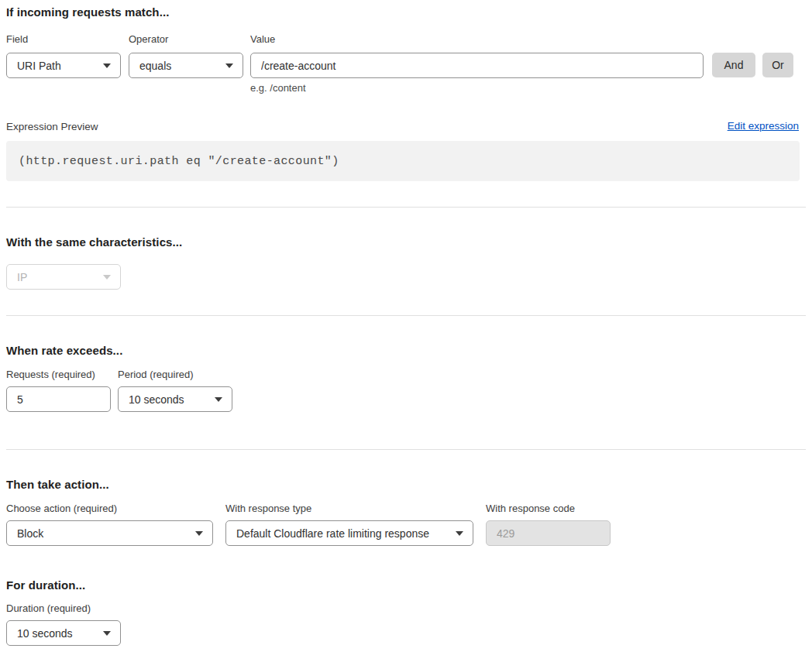  Describe the element at coordinates (17, 39) in the screenshot. I see `field-label: Field` at that location.